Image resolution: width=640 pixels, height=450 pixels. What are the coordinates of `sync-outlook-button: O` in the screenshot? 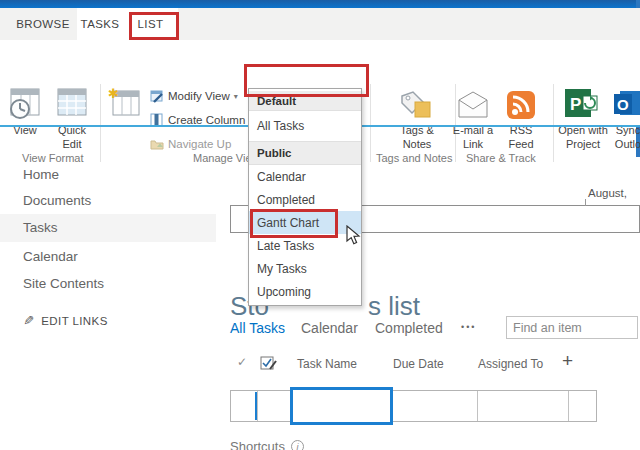 It's located at (626, 106).